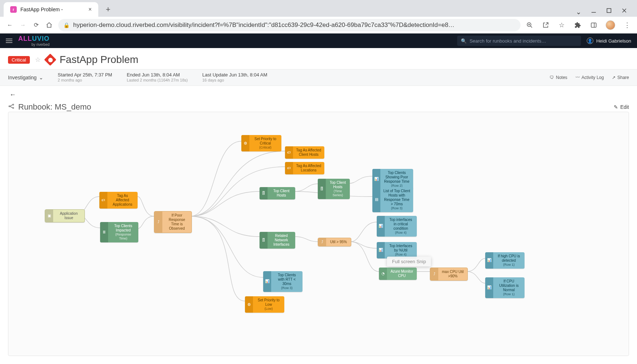  Describe the element at coordinates (13, 95) in the screenshot. I see `runbook-back-icon: ←` at that location.